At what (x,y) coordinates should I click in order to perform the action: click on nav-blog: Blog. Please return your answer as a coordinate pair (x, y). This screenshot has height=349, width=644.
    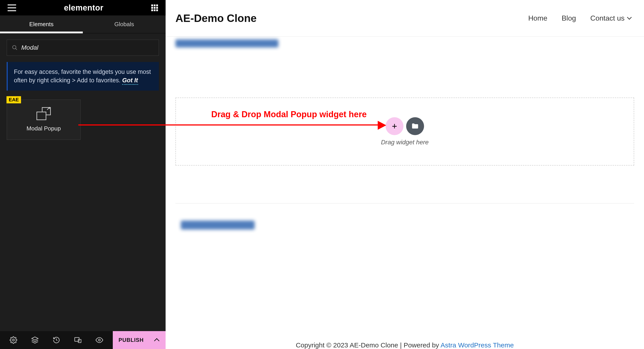
    Looking at the image, I should click on (569, 18).